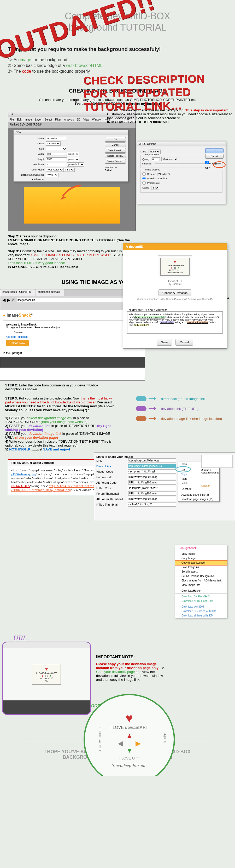 This screenshot has height=868, width=235. What do you see at coordinates (127, 247) in the screenshot?
I see `pencil-icon: ✎` at bounding box center [127, 247].